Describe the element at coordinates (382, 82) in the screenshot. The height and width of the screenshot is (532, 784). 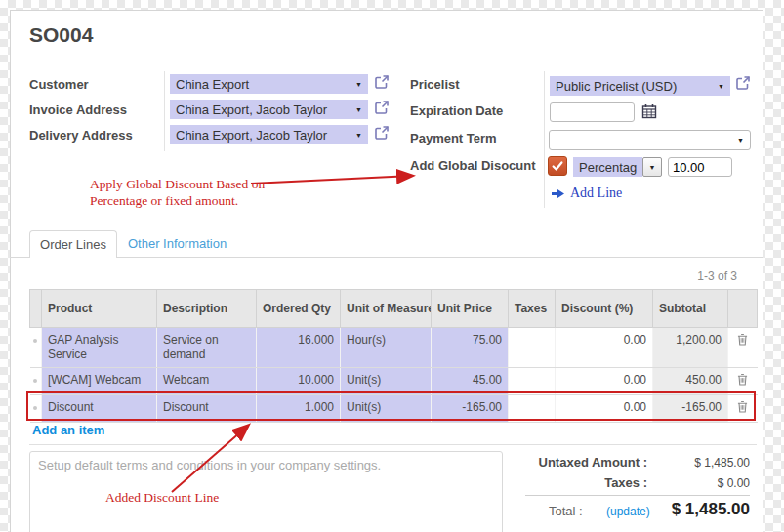
I see `customer-external-link-icon` at that location.